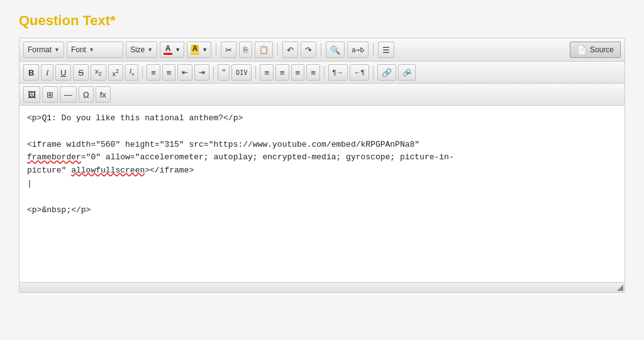 The height and width of the screenshot is (340, 644). I want to click on rtl-icon: ←¶, so click(360, 72).